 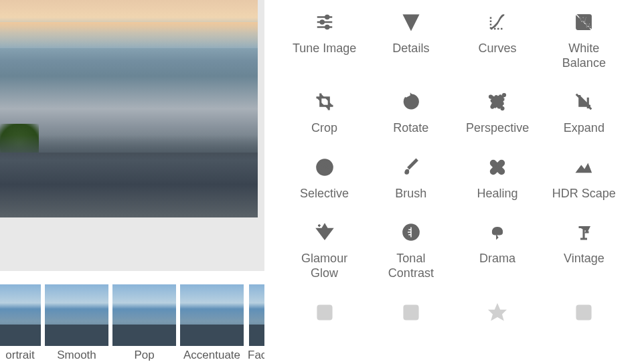 What do you see at coordinates (411, 178) in the screenshot?
I see `tool-brush: Brush` at bounding box center [411, 178].